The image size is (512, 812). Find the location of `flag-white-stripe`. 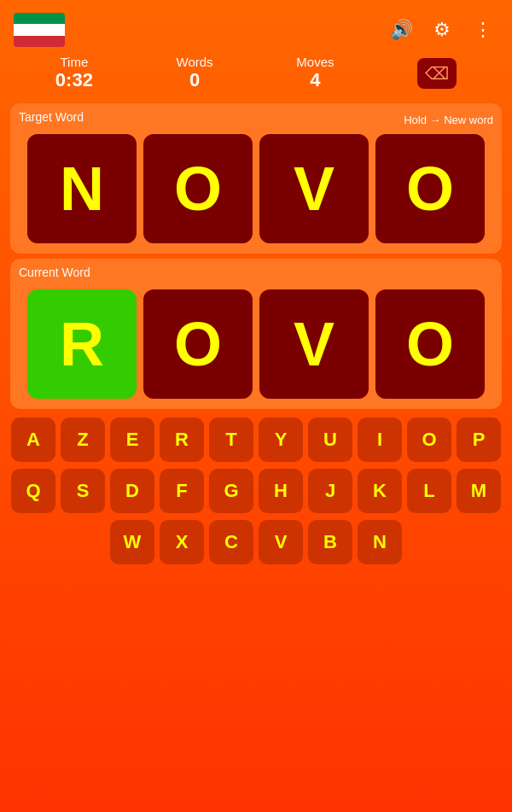

flag-white-stripe is located at coordinates (39, 29).